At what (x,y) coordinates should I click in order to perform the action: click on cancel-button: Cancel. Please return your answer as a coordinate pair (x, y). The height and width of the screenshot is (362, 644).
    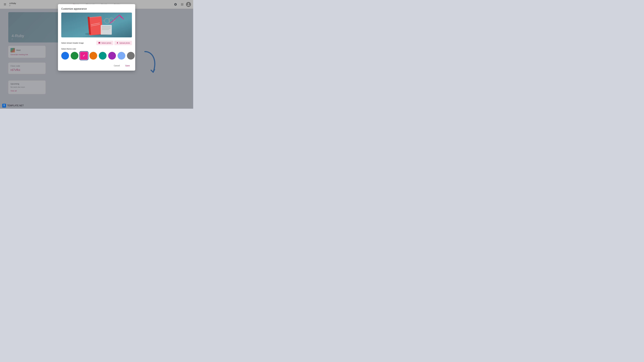
    Looking at the image, I should click on (117, 66).